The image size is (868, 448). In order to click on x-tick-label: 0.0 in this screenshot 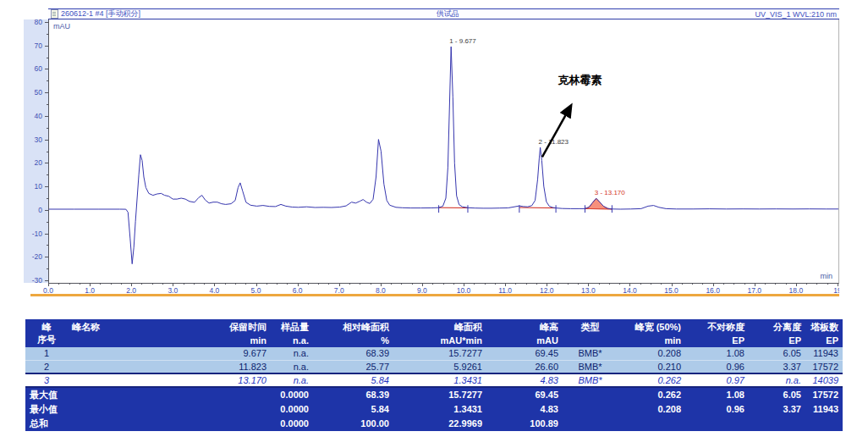, I will do `click(48, 290)`.